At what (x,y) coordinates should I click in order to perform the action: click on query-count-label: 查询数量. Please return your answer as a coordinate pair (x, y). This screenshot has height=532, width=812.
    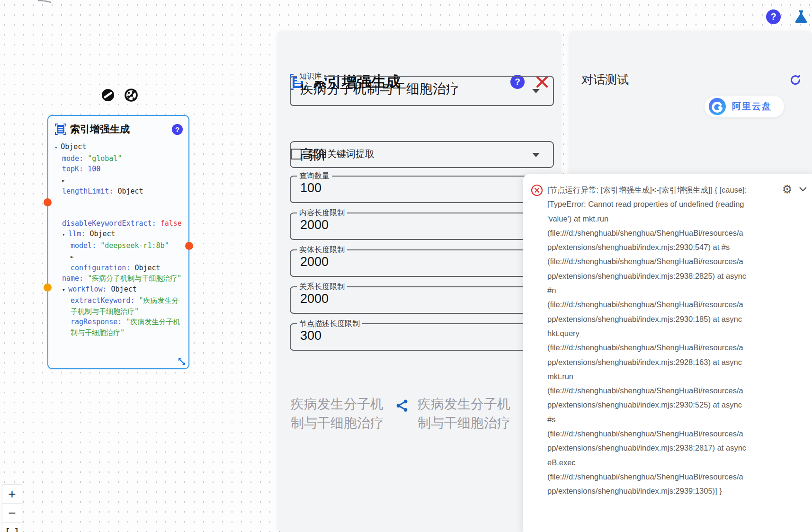
    Looking at the image, I should click on (314, 176).